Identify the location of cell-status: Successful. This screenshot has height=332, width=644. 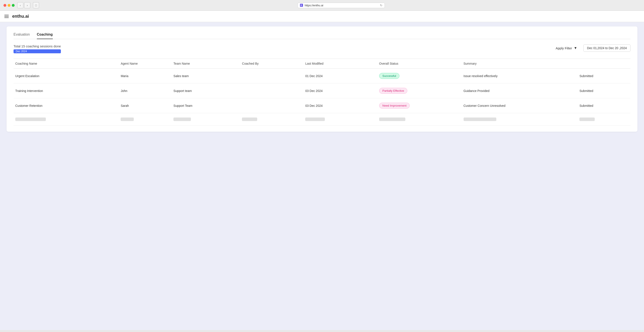
(420, 76).